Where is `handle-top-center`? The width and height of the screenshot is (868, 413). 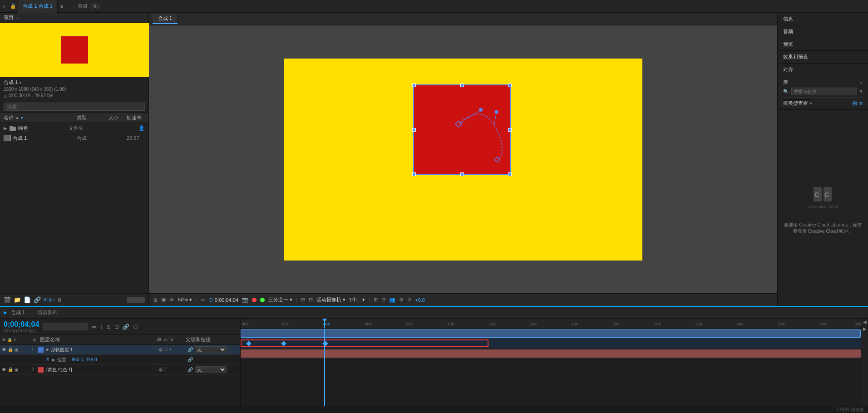
handle-top-center is located at coordinates (462, 85).